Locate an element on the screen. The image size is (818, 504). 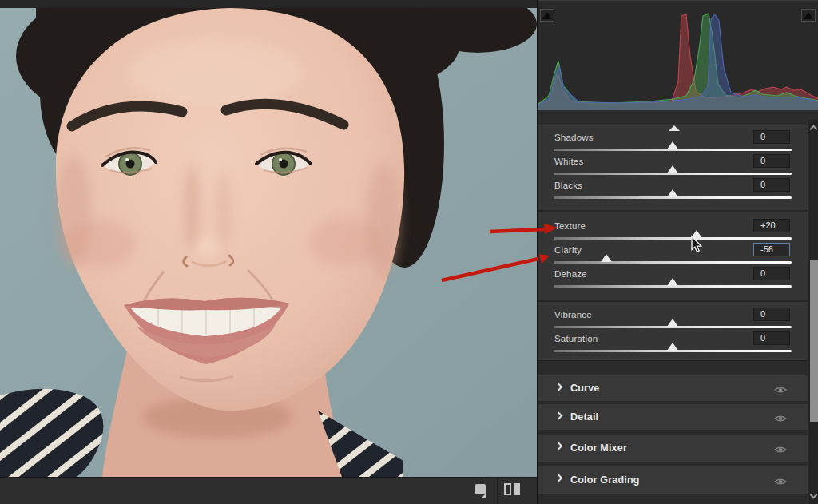
slider-dehaze: Dehaze 0 is located at coordinates (673, 280).